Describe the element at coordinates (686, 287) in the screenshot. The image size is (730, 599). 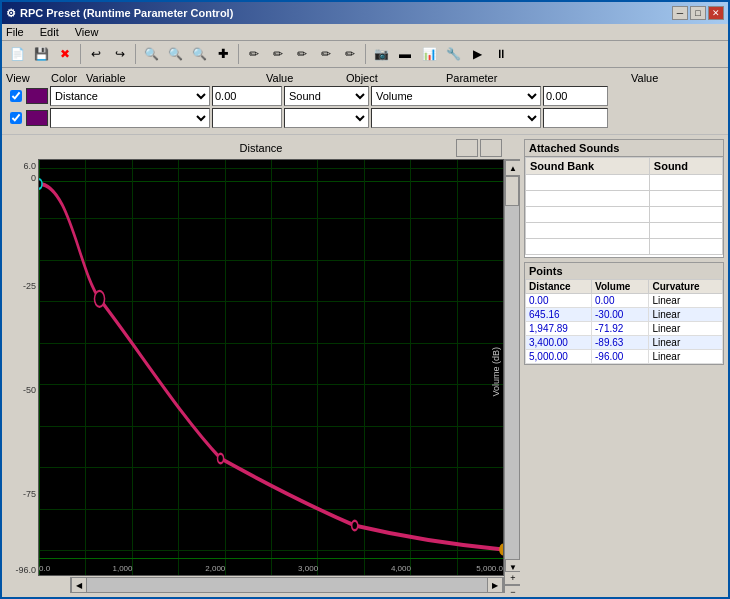
I see `points-col-curvature: Curvature` at that location.